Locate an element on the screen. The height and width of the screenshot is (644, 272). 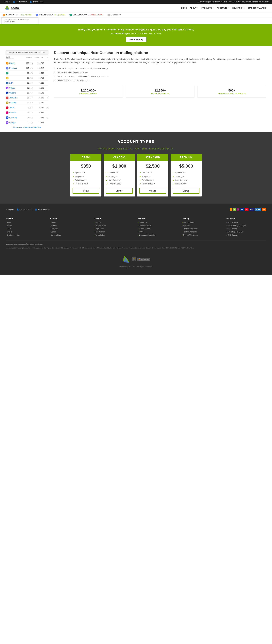
discover-payment-icon: Disc is located at coordinates (264, 210).